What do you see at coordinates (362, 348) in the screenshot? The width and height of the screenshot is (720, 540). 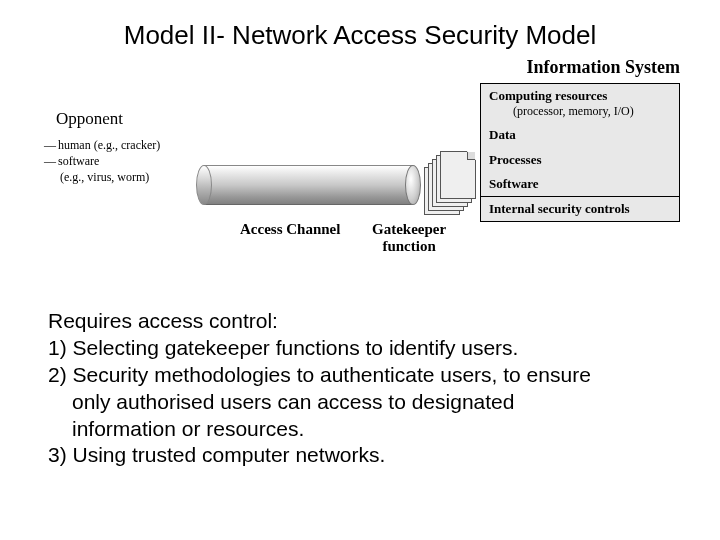 I see `bullet-1: 1) Selecting gatekeeper functions to ide…` at bounding box center [362, 348].